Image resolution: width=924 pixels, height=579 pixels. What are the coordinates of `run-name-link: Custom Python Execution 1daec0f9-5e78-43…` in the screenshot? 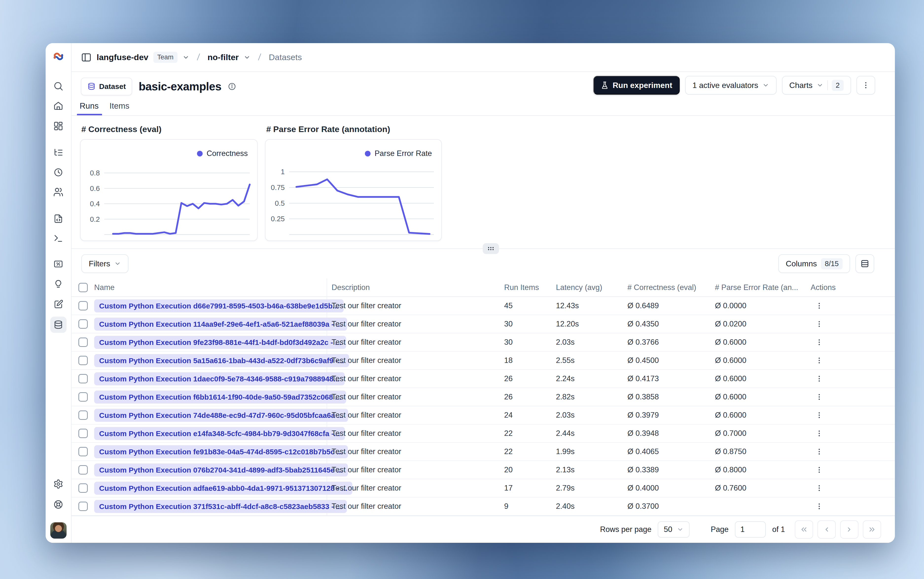 It's located at (220, 379).